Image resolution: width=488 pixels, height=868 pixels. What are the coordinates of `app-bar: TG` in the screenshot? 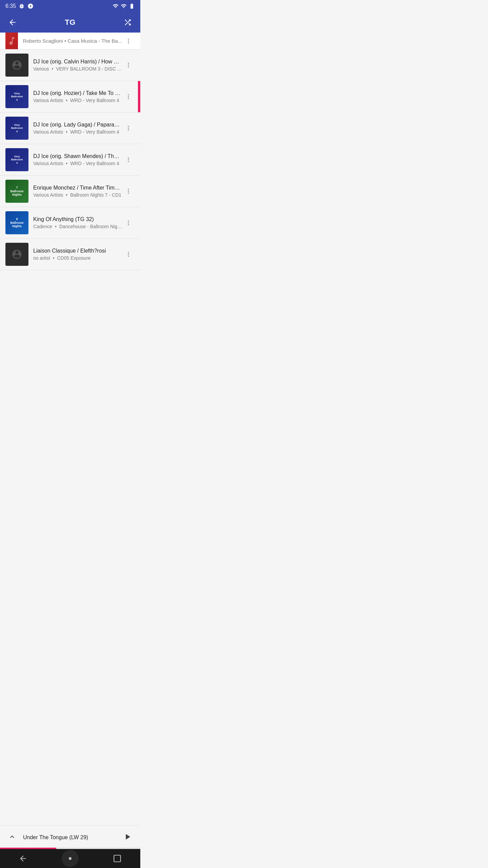 It's located at (70, 22).